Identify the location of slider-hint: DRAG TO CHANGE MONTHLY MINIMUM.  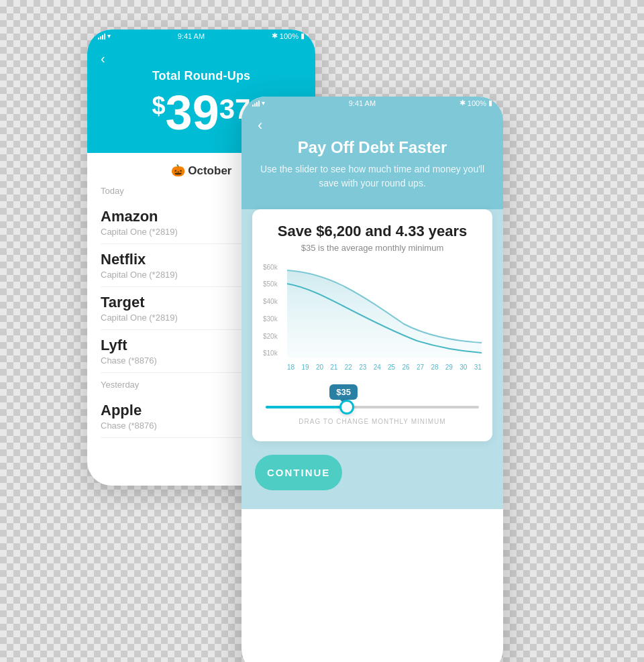
(372, 421).